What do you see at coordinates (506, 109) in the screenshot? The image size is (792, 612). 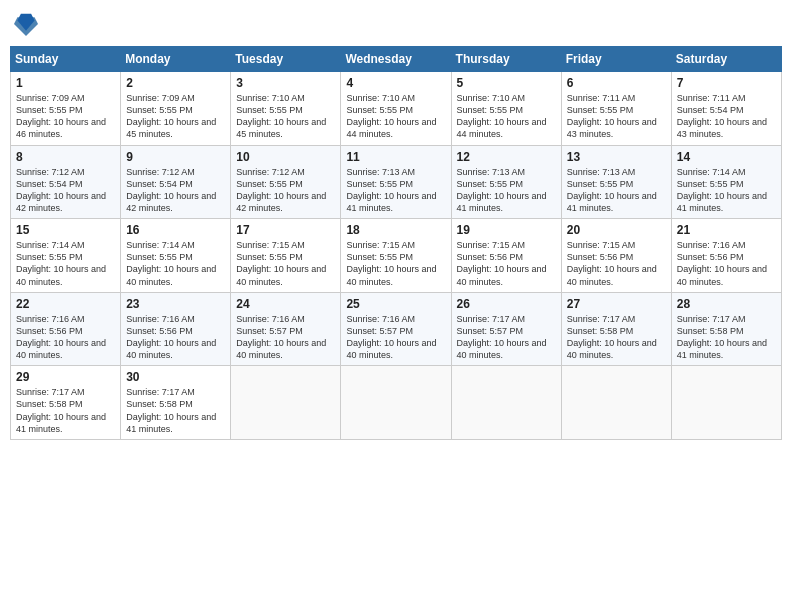 I see `calendar-cell: 5 Sunrise: 7:10 AM Sunset: 5:55 PM Dayli…` at bounding box center [506, 109].